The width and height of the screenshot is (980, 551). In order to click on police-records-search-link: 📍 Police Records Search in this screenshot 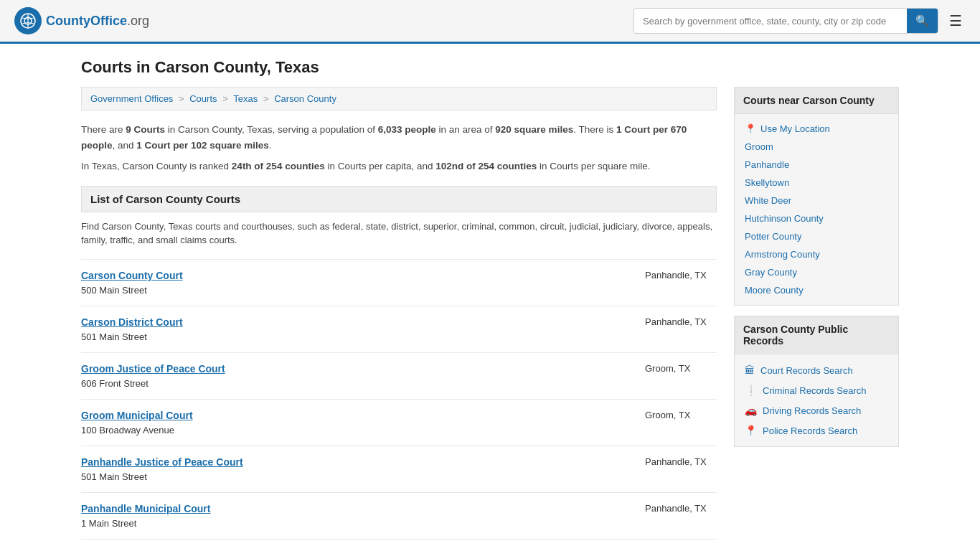, I will do `click(816, 430)`.